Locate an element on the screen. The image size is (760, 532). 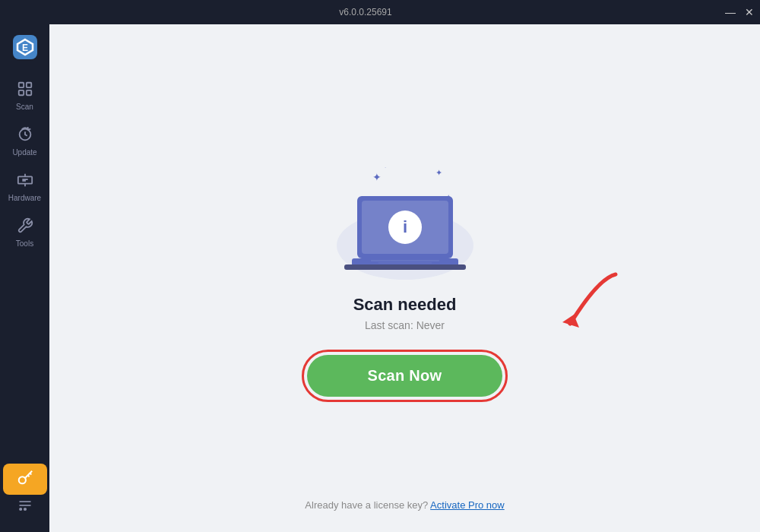
scan-needed-title: Scan needed is located at coordinates (405, 305).